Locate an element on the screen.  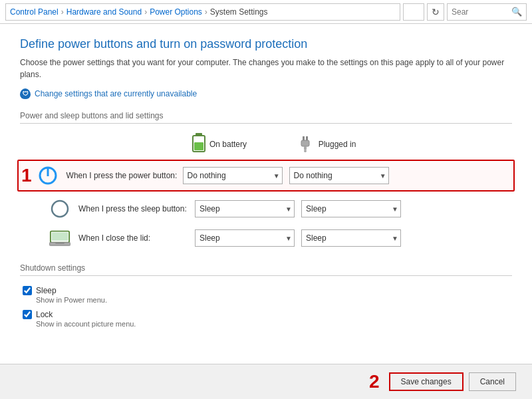
close-lid-on-battery-select: Sleep Do nothing Hibernate Shut down is located at coordinates (245, 238).